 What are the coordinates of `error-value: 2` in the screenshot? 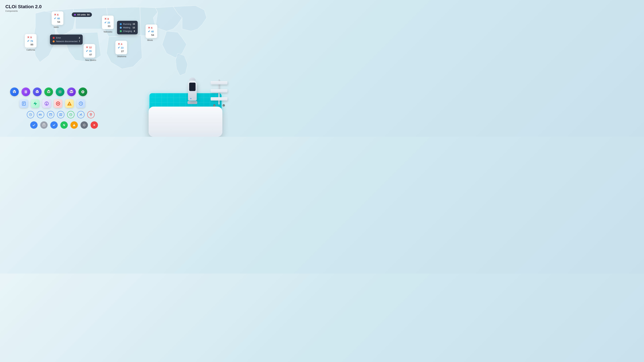 It's located at (80, 38).